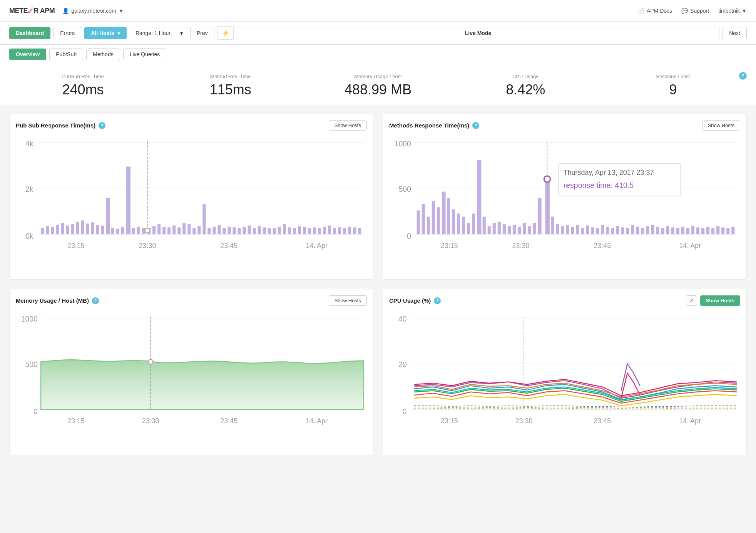  What do you see at coordinates (181, 33) in the screenshot?
I see `range-arrow: ▾` at bounding box center [181, 33].